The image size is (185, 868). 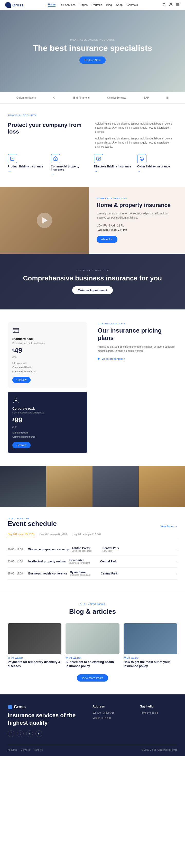 I want to click on event-time: 13:00 - 14:00, so click(x=17, y=561).